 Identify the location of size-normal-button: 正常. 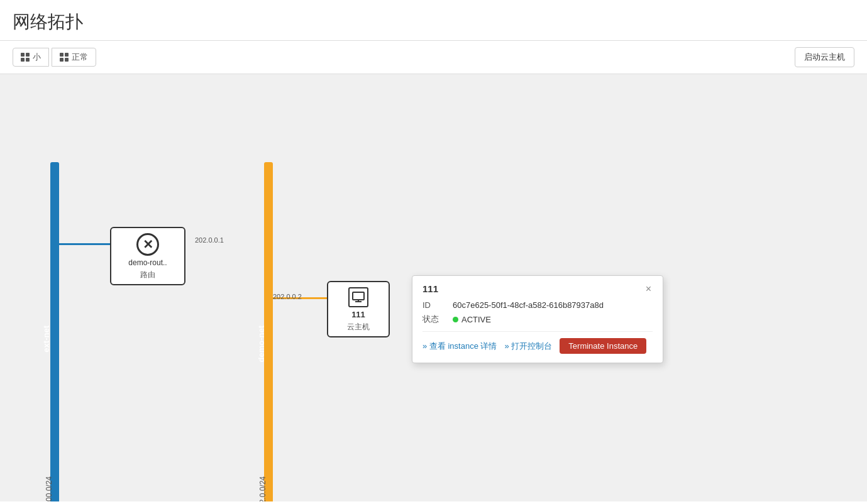
(74, 57).